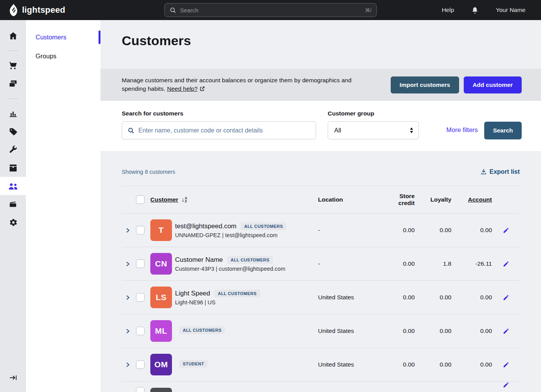  What do you see at coordinates (182, 89) in the screenshot?
I see `need-help-link: Need help?` at bounding box center [182, 89].